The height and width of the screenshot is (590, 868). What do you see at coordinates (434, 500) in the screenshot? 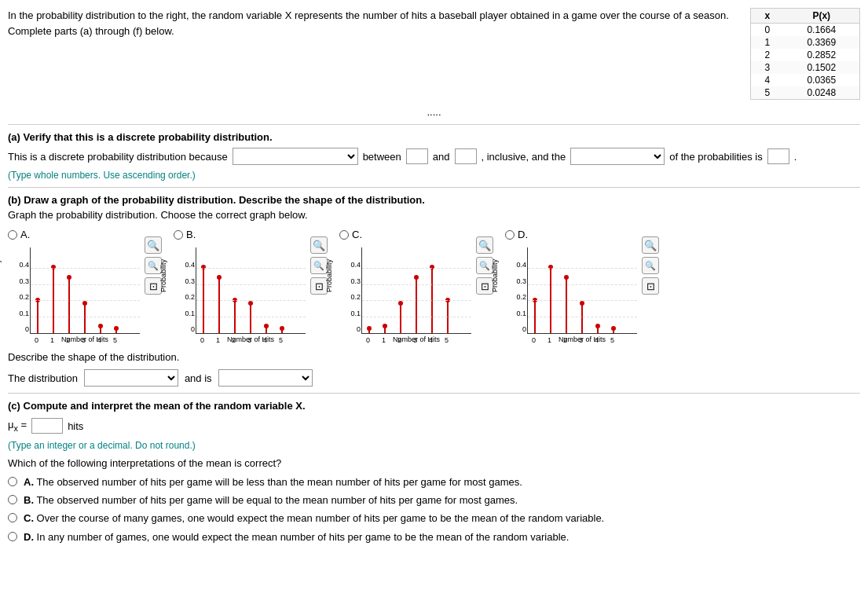
I see `answer-option-b: B. The observed number of hits per game …` at bounding box center [434, 500].